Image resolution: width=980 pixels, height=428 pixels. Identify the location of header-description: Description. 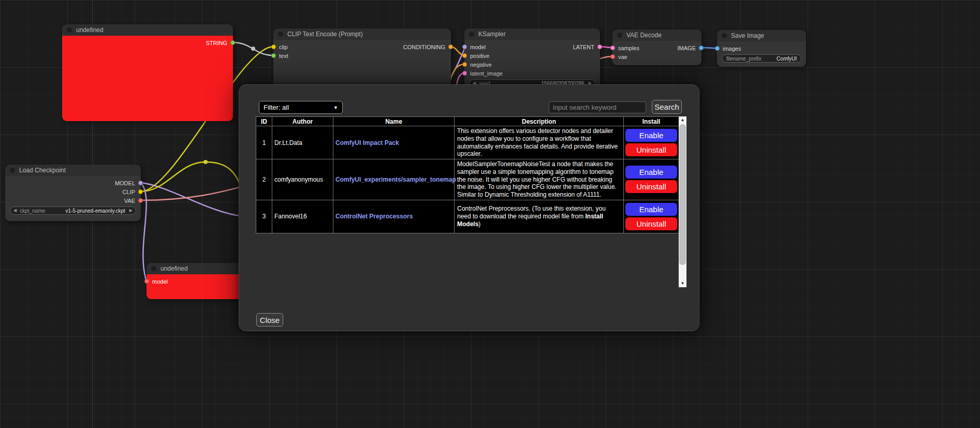
(539, 122).